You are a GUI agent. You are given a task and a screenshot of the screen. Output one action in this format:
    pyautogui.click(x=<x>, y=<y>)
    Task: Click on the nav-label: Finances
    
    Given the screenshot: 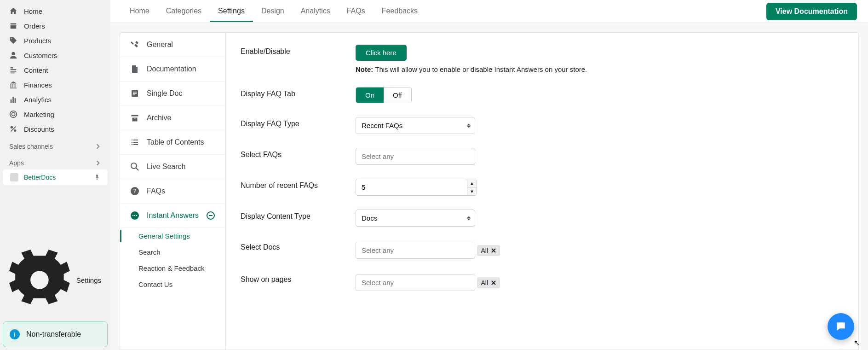 What is the action you would take?
    pyautogui.click(x=38, y=85)
    